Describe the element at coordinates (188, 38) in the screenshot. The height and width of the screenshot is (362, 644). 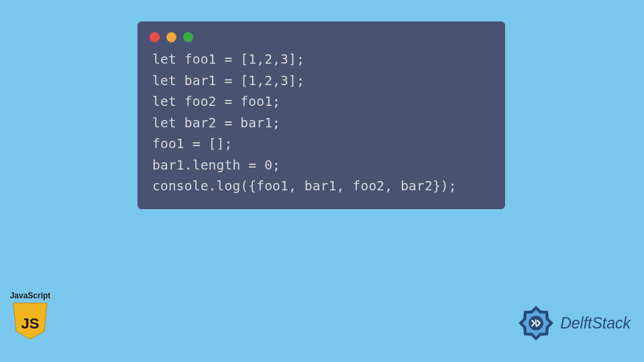
I see `maximize-dot-icon` at that location.